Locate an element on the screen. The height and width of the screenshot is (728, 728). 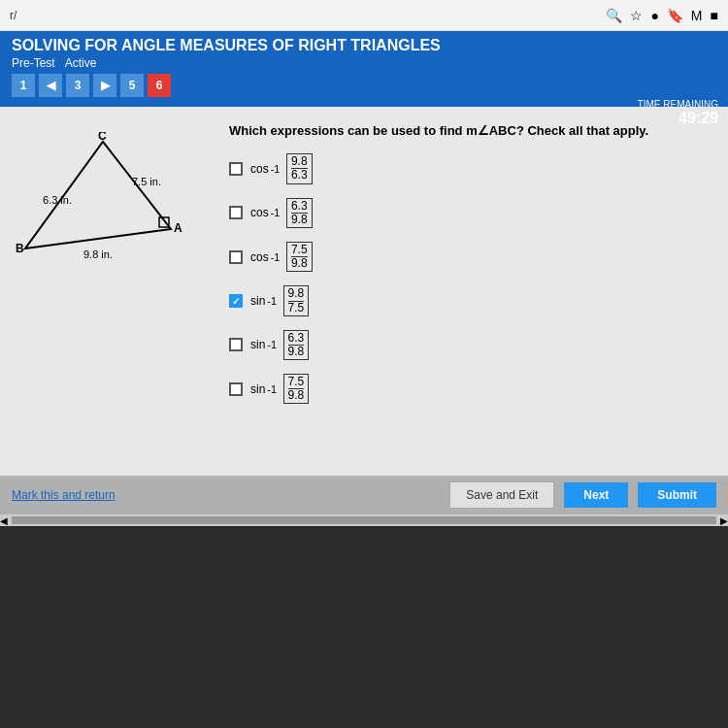
next-button: Next is located at coordinates (596, 495).